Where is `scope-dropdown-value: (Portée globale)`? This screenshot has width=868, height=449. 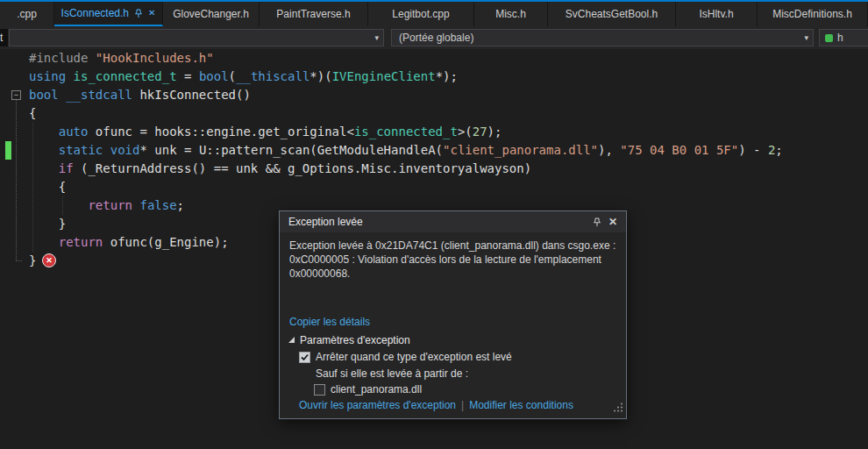 scope-dropdown-value: (Portée globale) is located at coordinates (437, 38).